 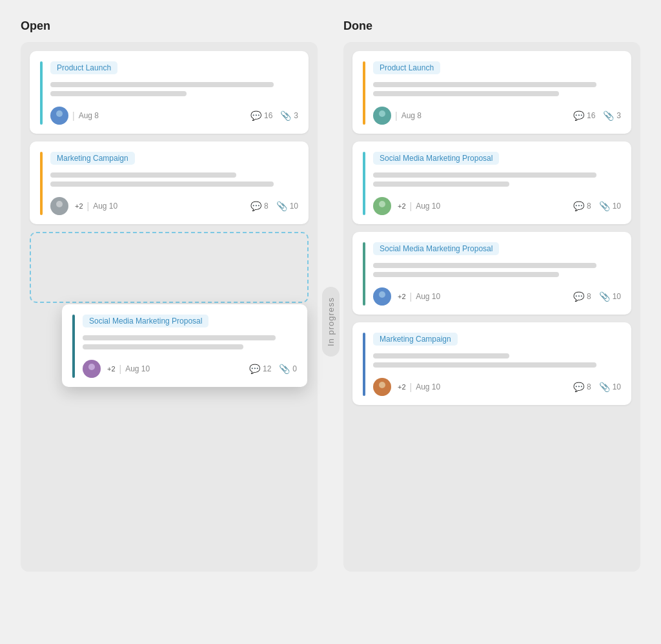 What do you see at coordinates (75, 116) in the screenshot?
I see `footer-left: | Aug 8` at bounding box center [75, 116].